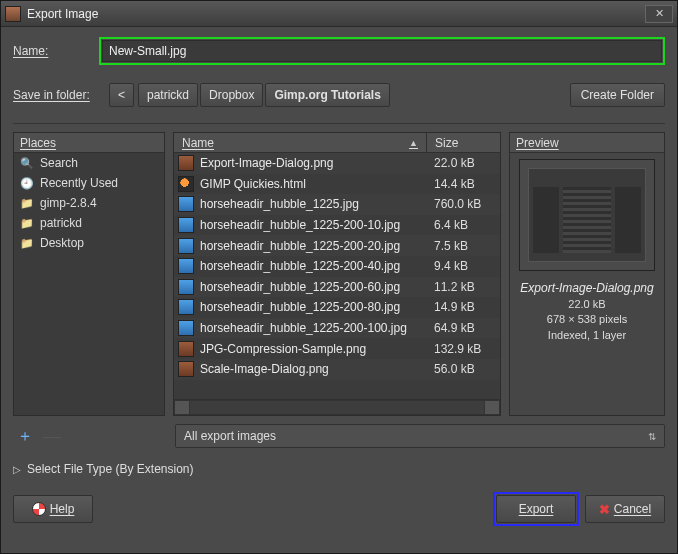  What do you see at coordinates (186, 184) in the screenshot?
I see `file-html-icon` at bounding box center [186, 184].